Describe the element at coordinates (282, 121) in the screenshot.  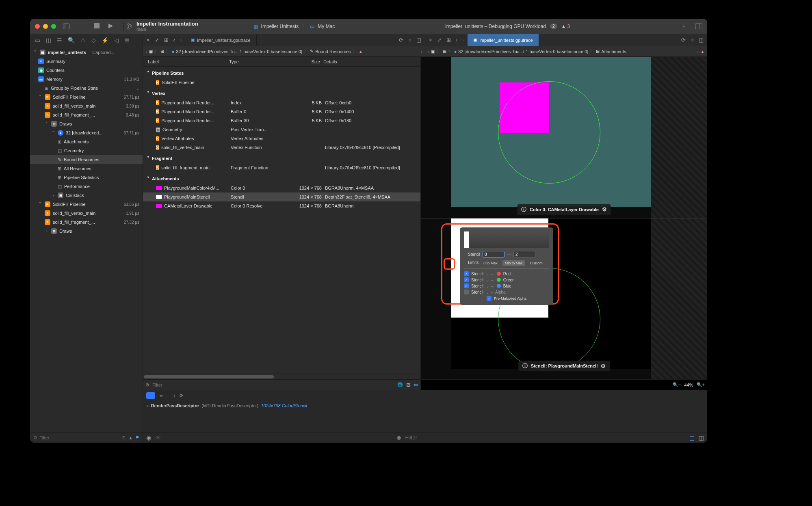
I see `table-row: BPlayground Main Render...Buffer 305 KBO…` at that location.